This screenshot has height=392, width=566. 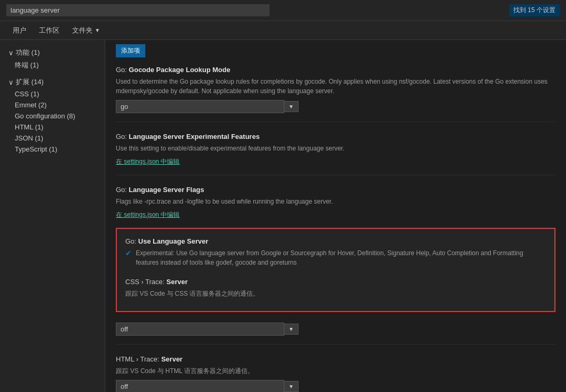 I want to click on sidebar-typescript-label: TypeScript (1), so click(x=36, y=149).